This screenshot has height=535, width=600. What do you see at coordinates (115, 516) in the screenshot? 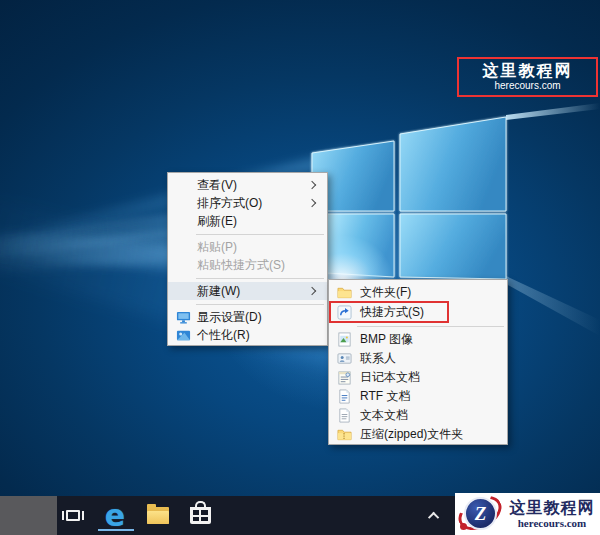
I see `edge-icon: e` at bounding box center [115, 516].